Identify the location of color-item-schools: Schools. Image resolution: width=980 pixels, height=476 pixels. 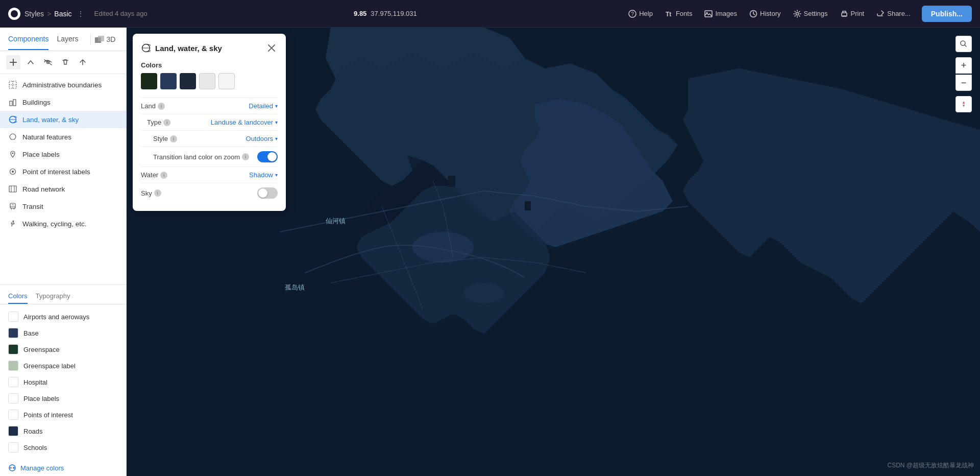
(63, 447).